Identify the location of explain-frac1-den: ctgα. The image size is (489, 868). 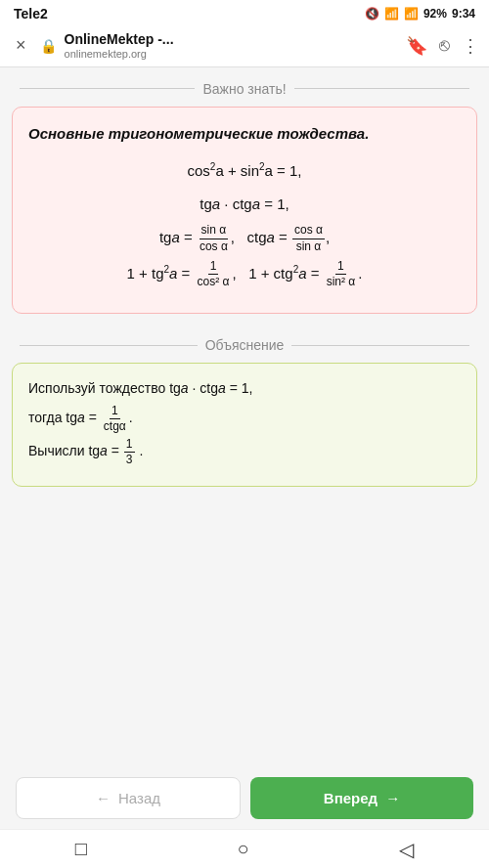
(115, 426).